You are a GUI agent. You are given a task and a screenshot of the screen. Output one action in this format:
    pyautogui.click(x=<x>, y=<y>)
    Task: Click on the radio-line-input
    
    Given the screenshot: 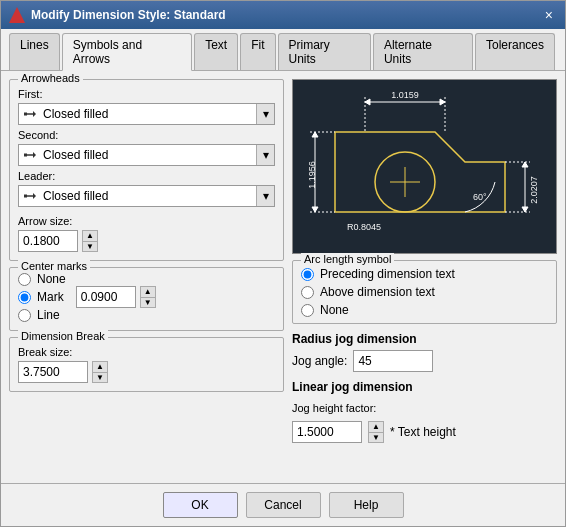 What is the action you would take?
    pyautogui.click(x=24, y=316)
    